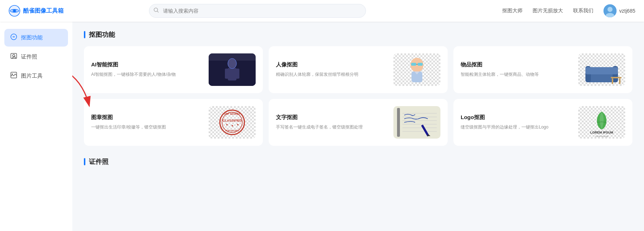  I want to click on card-title-text: 文字抠图, so click(333, 118).